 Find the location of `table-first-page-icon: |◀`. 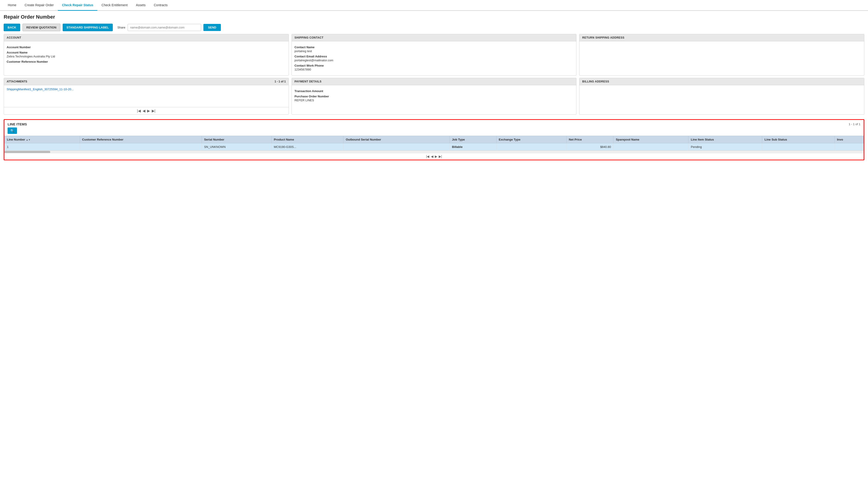

table-first-page-icon: |◀ is located at coordinates (428, 156).